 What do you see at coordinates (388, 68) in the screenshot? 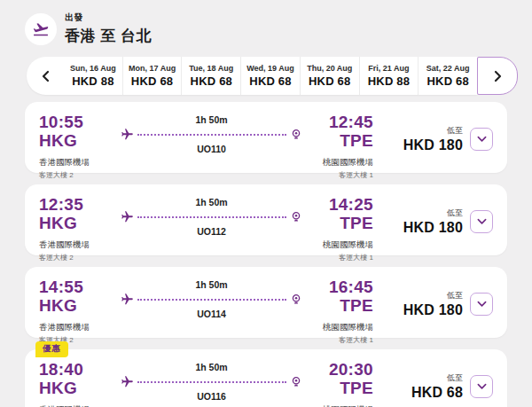
I see `date-label: Fri, 21 Aug` at bounding box center [388, 68].